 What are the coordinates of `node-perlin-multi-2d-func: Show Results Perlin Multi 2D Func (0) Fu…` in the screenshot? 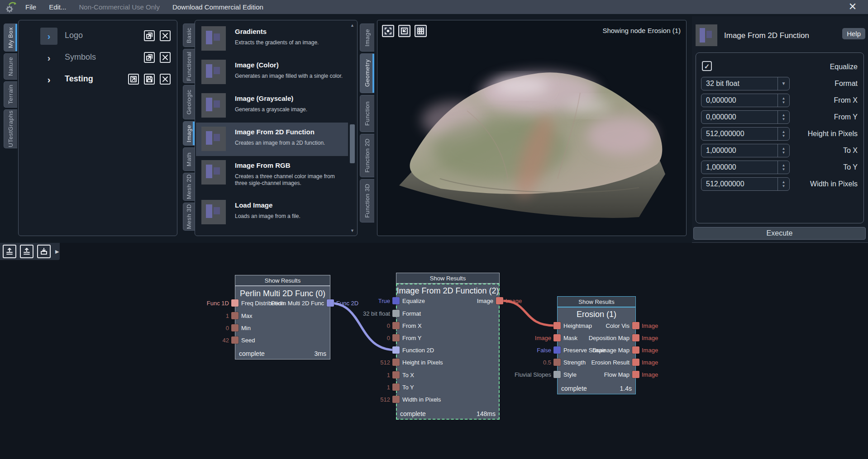 It's located at (282, 317).